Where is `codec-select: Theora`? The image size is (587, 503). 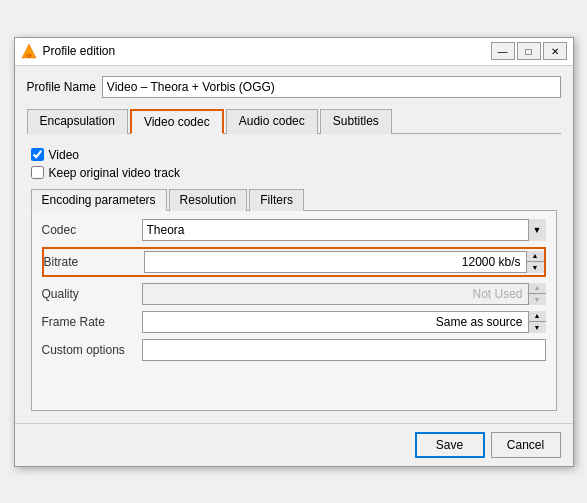 codec-select: Theora is located at coordinates (344, 230).